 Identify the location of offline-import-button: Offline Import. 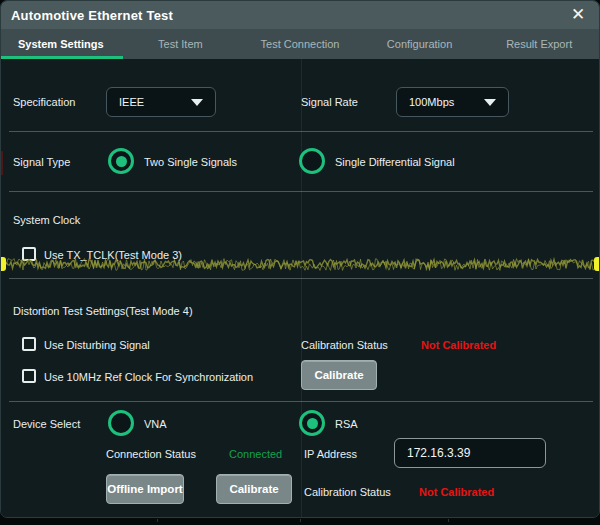
(145, 489).